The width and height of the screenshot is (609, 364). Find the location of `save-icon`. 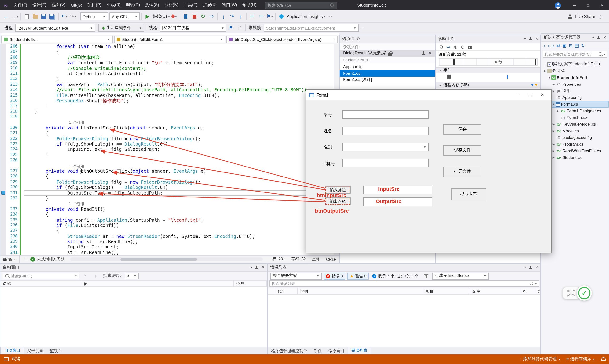

save-icon is located at coordinates (44, 16).